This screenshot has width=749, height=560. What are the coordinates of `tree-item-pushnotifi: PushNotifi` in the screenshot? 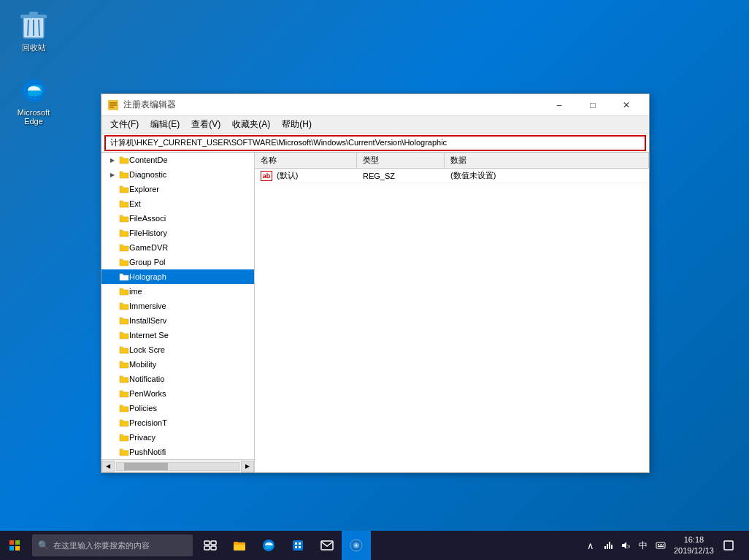 It's located at (178, 452).